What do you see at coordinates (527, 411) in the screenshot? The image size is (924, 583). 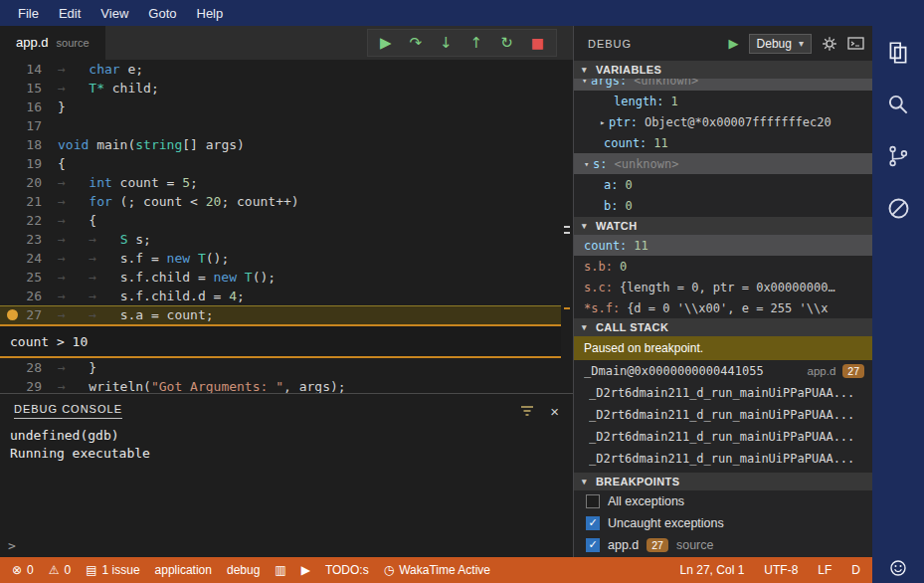 I see `filter-icon` at bounding box center [527, 411].